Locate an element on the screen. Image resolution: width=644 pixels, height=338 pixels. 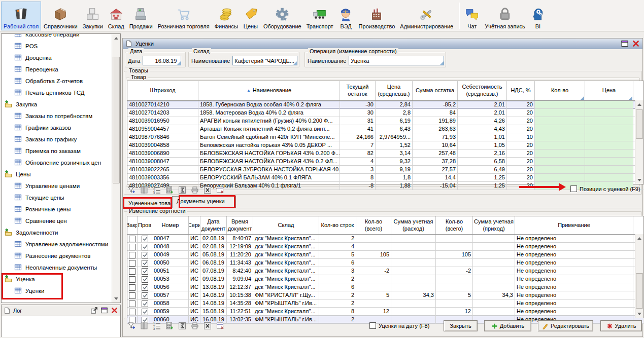
table-row: 00053ИС09.08.199:09:04дск "Минск Кристал… is located at coordinates (386, 279).